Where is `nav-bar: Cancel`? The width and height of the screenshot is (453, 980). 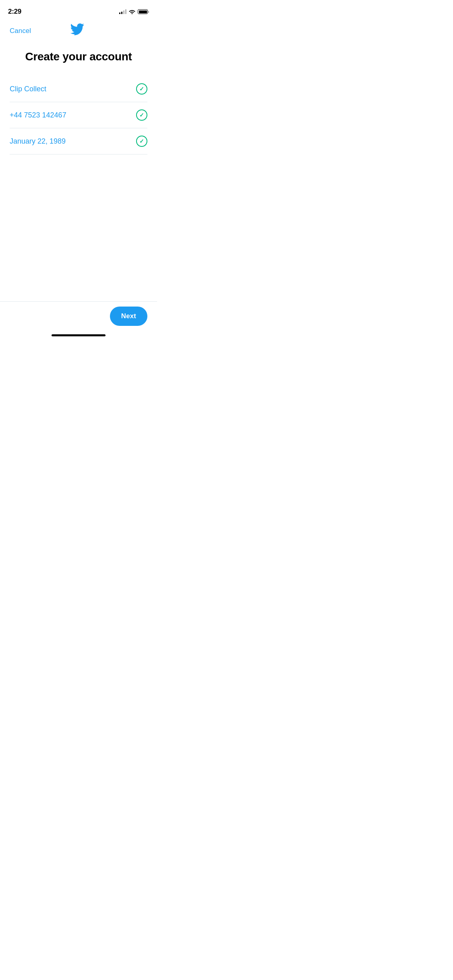 nav-bar: Cancel is located at coordinates (79, 31).